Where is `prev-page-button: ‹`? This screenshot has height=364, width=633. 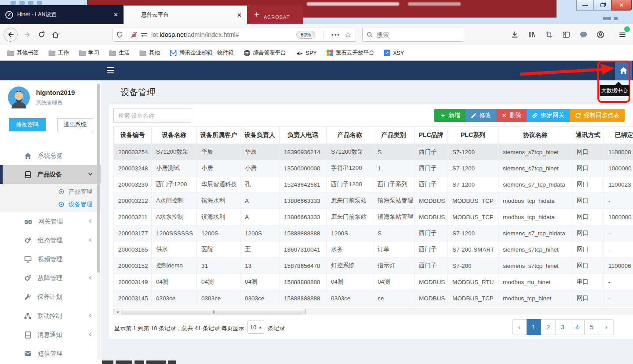
prev-page-button: ‹ is located at coordinates (520, 327).